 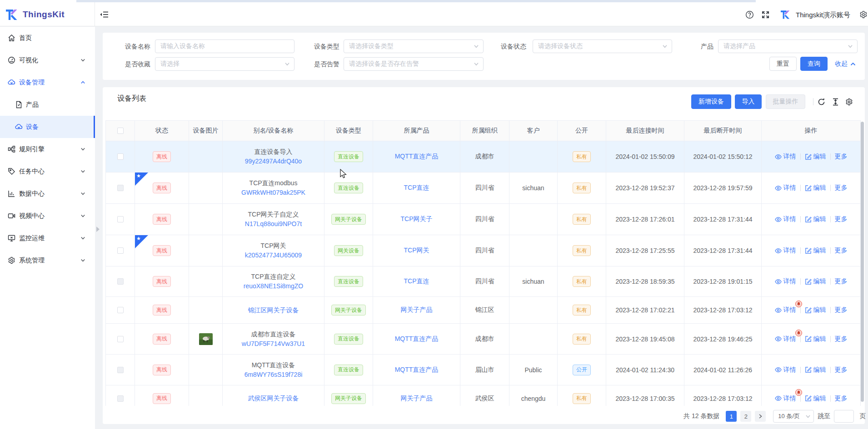 I want to click on collapse-filter-link: 收起, so click(x=845, y=64).